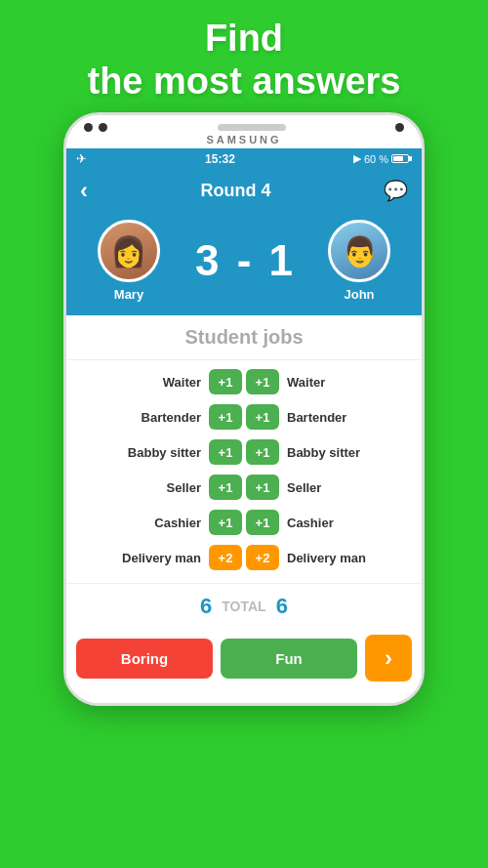 Image resolution: width=488 pixels, height=868 pixels. I want to click on category-header: Student jobs, so click(244, 338).